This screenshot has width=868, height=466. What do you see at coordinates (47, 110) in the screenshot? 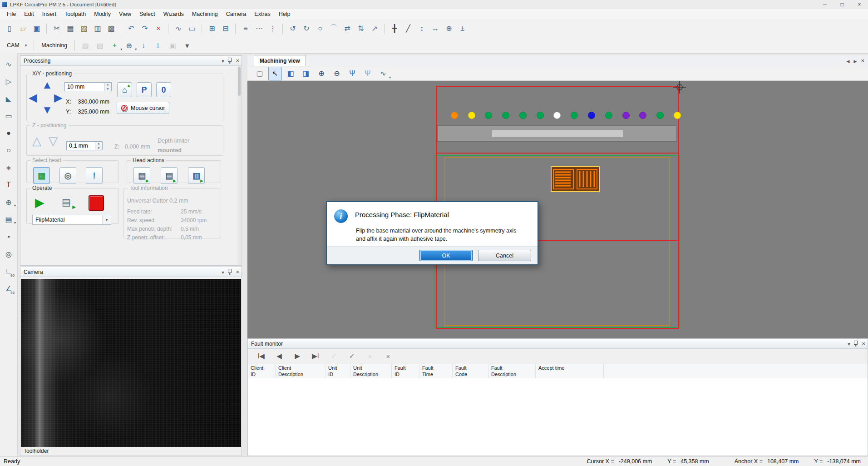
I see `jog-down-button` at bounding box center [47, 110].